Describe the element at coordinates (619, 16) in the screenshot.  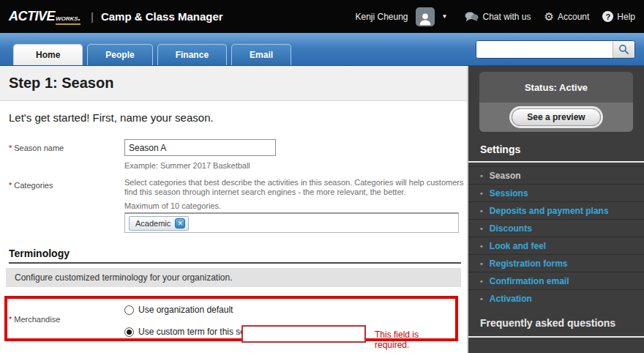
I see `help-link: ? Help` at that location.